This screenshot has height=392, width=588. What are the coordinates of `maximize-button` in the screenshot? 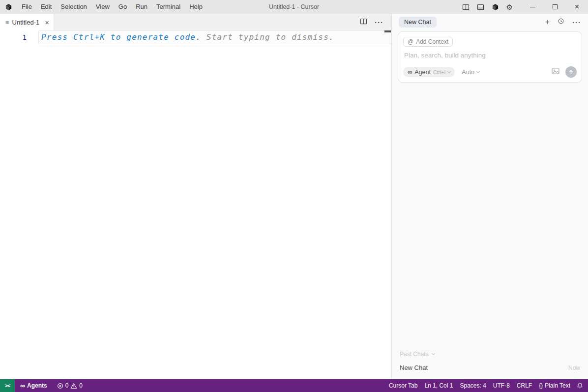 It's located at (555, 7).